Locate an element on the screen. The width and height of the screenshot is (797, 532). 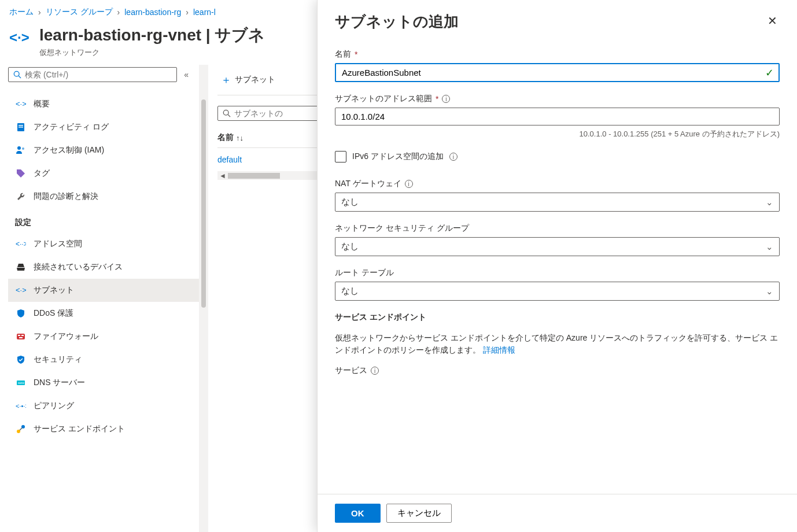
checkmark-icon: ✓ is located at coordinates (769, 73).